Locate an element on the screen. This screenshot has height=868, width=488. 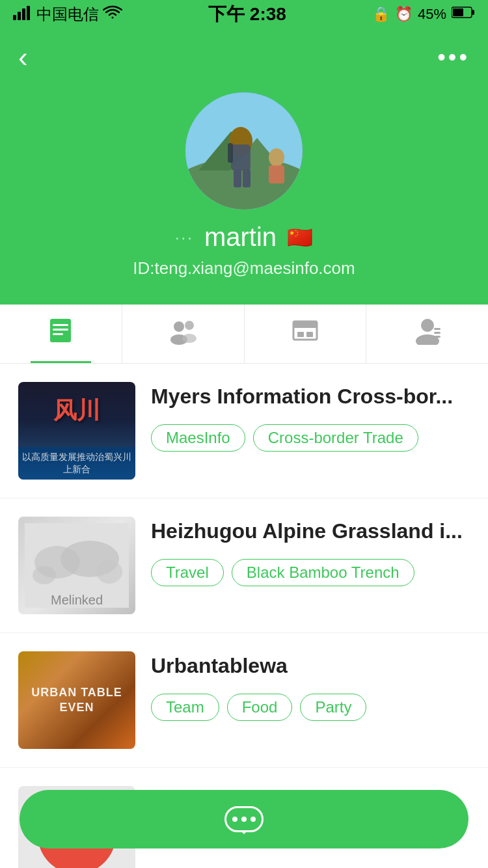
urban-tags: Team Food Party is located at coordinates (310, 707).